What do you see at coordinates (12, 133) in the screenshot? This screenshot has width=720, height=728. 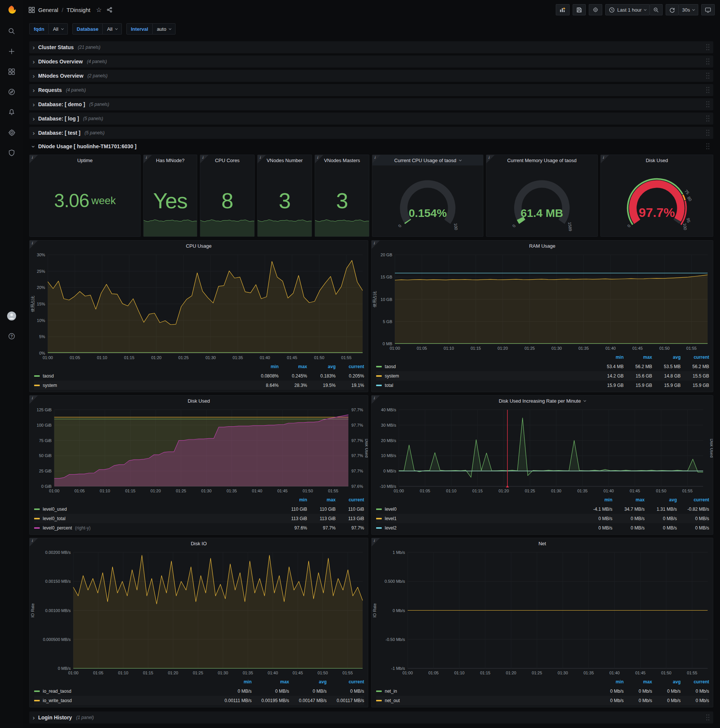 I see `configuration-gear-icon` at bounding box center [12, 133].